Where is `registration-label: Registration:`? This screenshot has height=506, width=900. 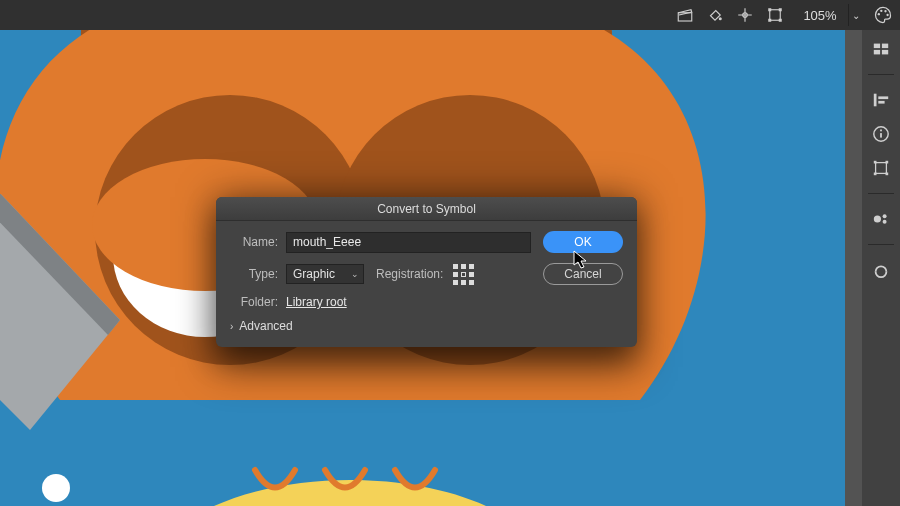
registration-label: Registration: is located at coordinates (410, 274).